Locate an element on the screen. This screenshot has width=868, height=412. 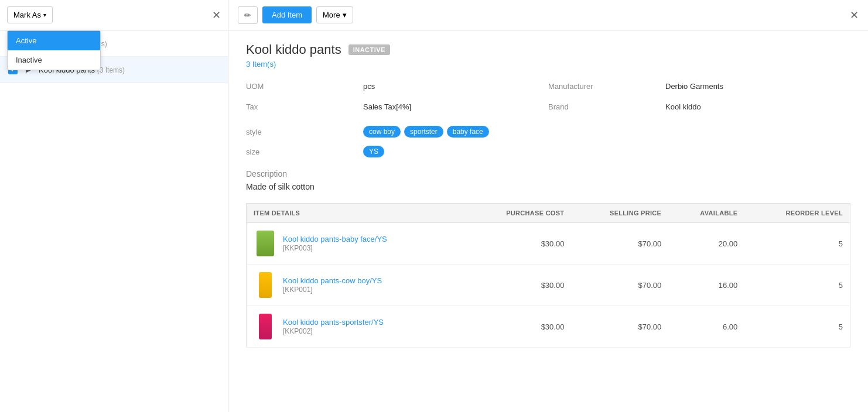
row3-available: 6.00 is located at coordinates (706, 327).